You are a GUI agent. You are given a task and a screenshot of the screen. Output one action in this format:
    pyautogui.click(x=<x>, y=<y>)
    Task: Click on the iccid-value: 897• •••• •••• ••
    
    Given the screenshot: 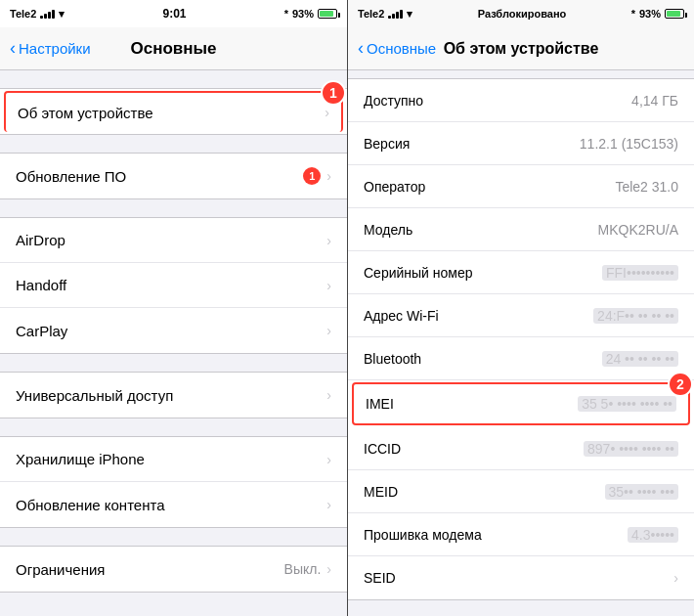 What is the action you would take?
    pyautogui.click(x=631, y=449)
    